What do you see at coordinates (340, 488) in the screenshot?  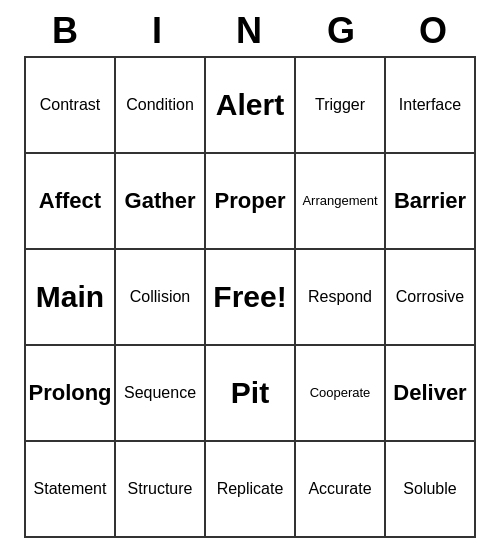 I see `cell-text: Accurate` at bounding box center [340, 488].